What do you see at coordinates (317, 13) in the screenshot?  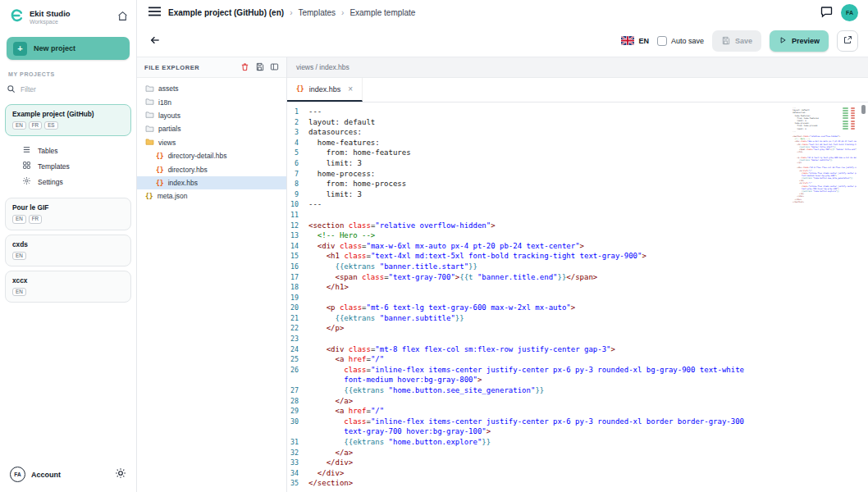 I see `breadcrumb-templates: Templates` at bounding box center [317, 13].